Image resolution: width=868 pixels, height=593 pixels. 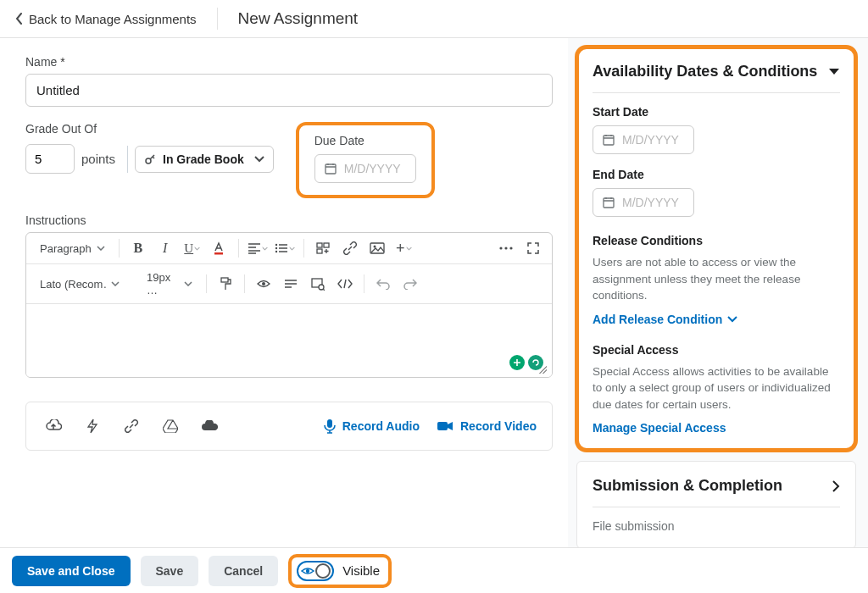 I want to click on rte-toolbar-2: Lato (Recom… 19px …, so click(x=289, y=285).